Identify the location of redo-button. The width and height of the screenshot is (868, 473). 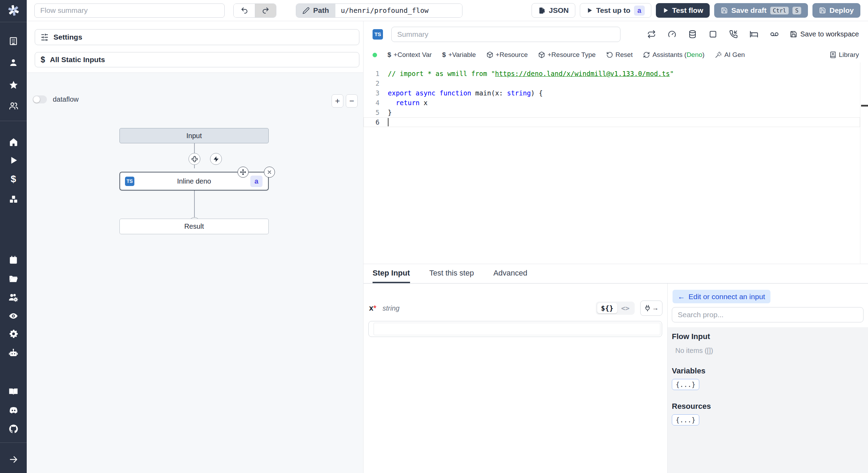
(265, 10).